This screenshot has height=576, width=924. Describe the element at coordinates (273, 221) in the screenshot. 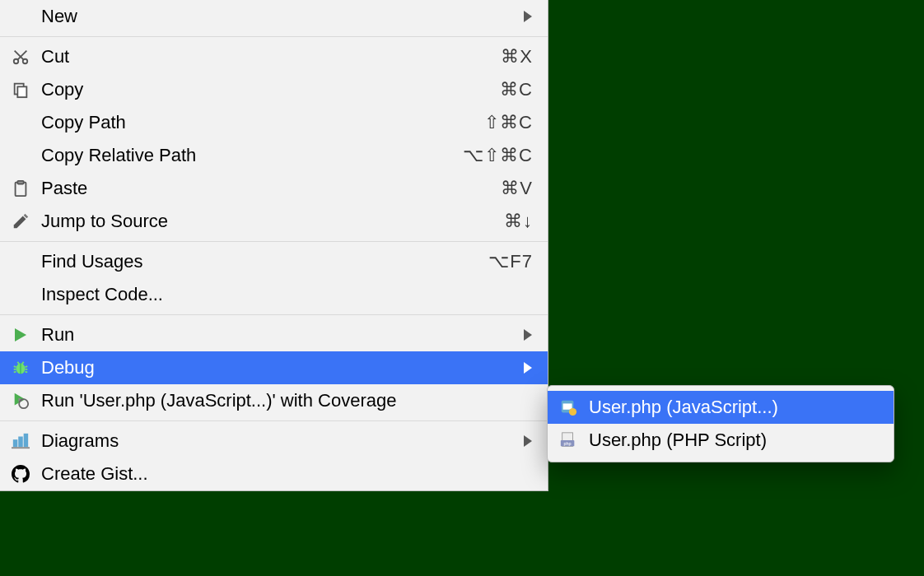

I see `menu-item-jump-to-source: Jump to Source ⌘↓` at that location.